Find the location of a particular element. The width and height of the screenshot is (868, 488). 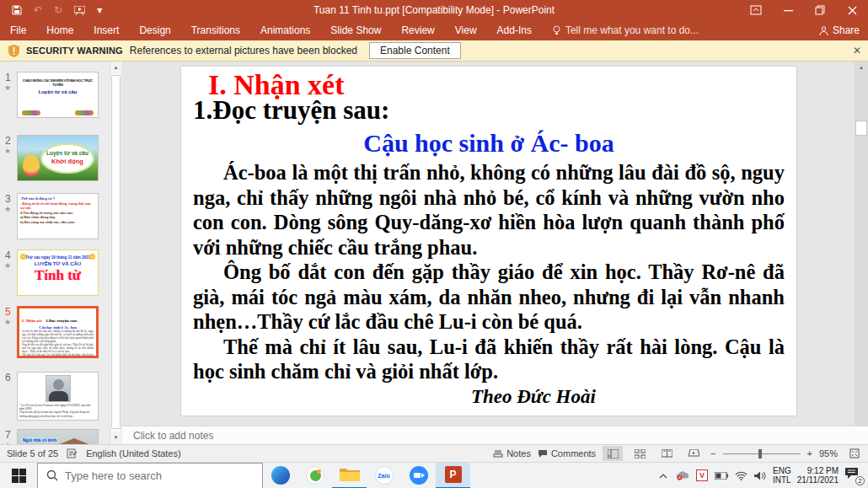

tray-chevron-icon is located at coordinates (663, 475).